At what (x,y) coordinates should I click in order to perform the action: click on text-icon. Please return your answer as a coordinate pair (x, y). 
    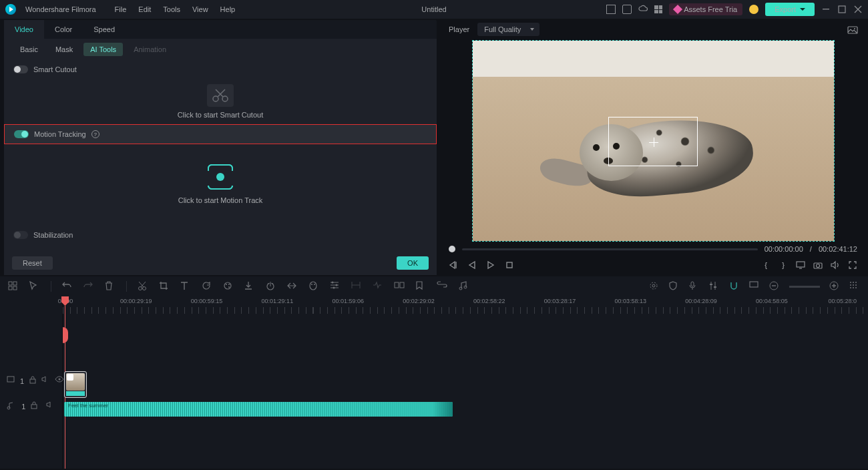
    Looking at the image, I should click on (186, 286).